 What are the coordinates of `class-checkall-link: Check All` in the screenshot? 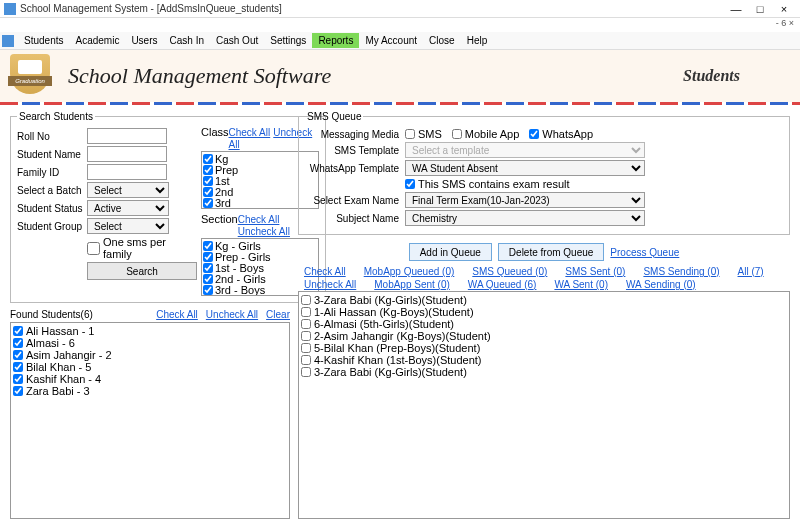 It's located at (250, 132).